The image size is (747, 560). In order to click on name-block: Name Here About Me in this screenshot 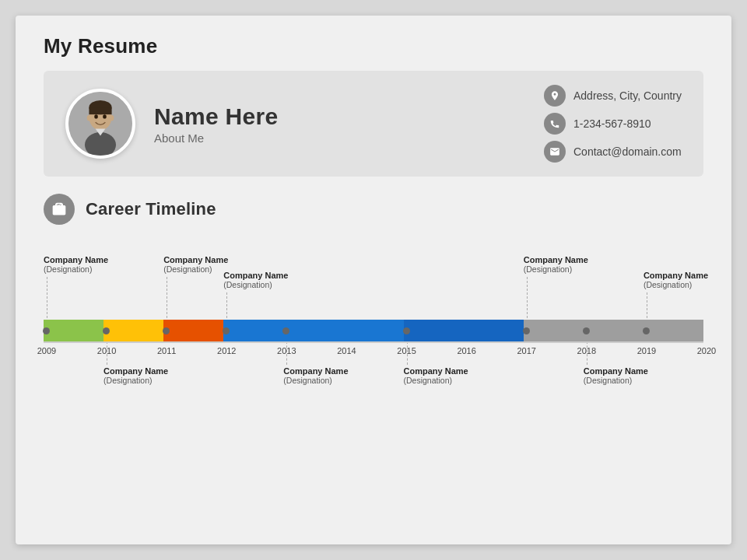, I will do `click(339, 124)`.